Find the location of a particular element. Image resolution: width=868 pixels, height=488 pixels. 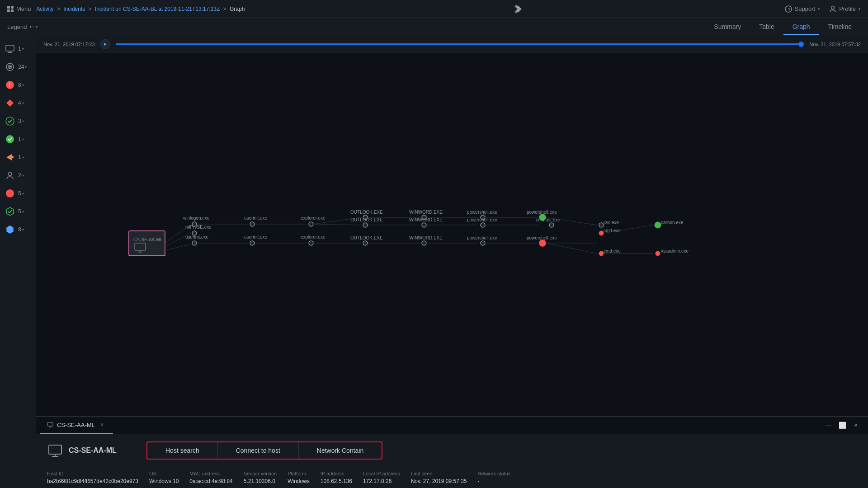

svg-text: csc.exe is located at coordinates (611, 222).